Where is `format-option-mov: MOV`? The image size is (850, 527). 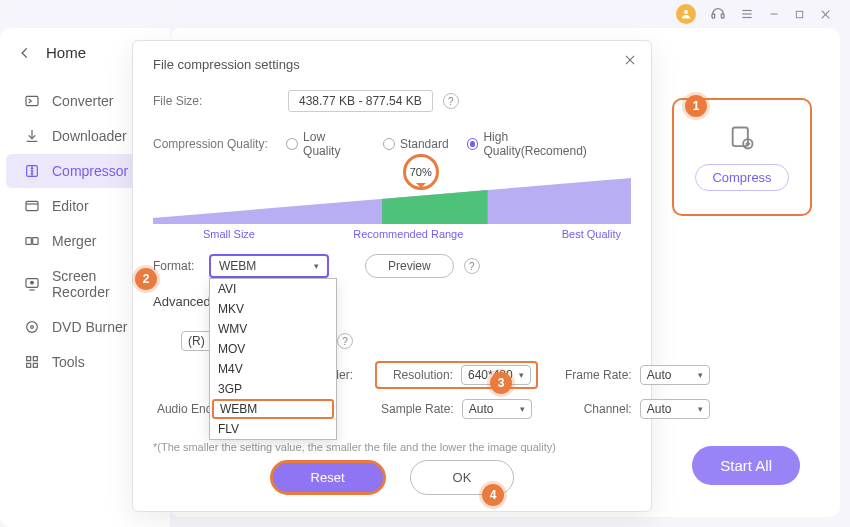
format-option-mov: MOV is located at coordinates (273, 349).